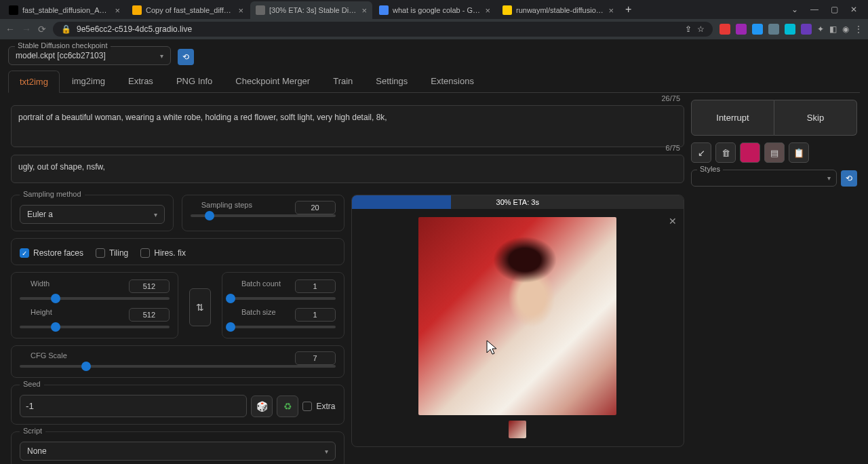 The height and width of the screenshot is (464, 868). What do you see at coordinates (33, 431) in the screenshot?
I see `script-label: Script` at bounding box center [33, 431].